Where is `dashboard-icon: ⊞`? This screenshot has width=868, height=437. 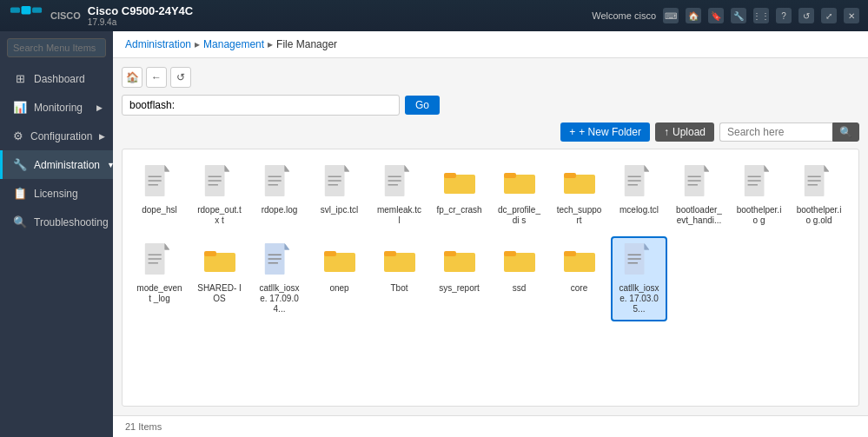
dashboard-icon: ⊞ is located at coordinates (20, 78).